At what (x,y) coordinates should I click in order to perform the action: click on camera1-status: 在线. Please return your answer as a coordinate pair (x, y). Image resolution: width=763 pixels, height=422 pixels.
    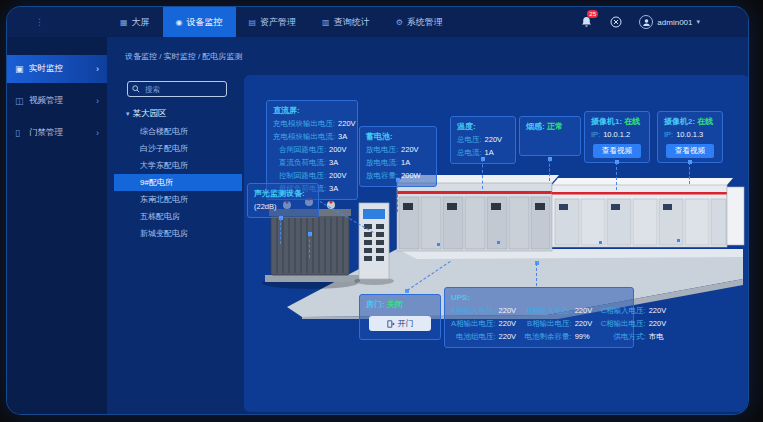
    Looking at the image, I should click on (632, 122).